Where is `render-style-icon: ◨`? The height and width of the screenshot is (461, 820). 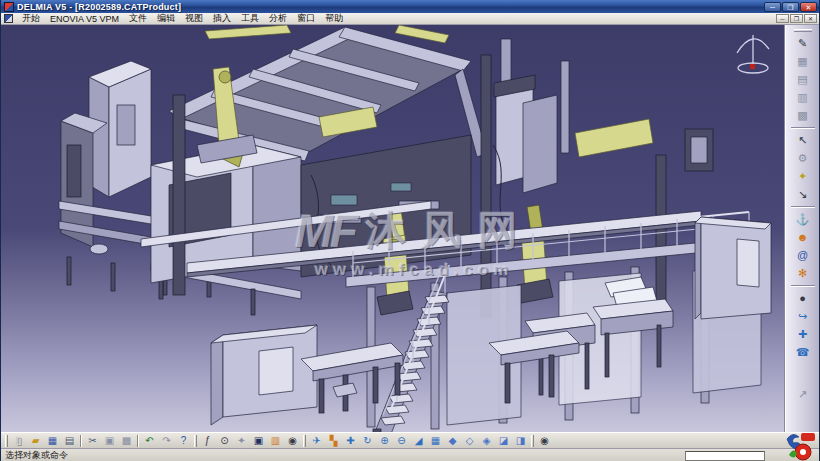
render-style-icon: ◨ is located at coordinates (520, 441).